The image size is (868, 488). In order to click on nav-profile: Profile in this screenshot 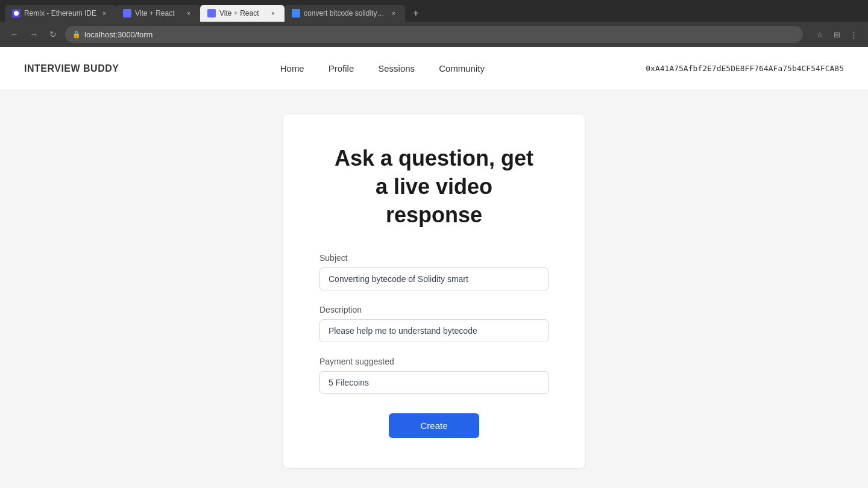, I will do `click(341, 69)`.